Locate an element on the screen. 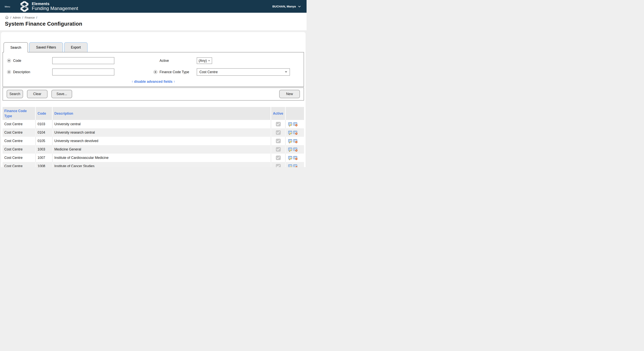 This screenshot has width=644, height=351. cell-description: University research devolved is located at coordinates (162, 141).